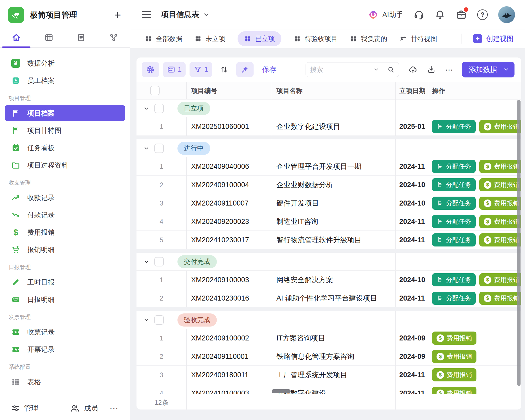 Image resolution: width=525 pixels, height=420 pixels. I want to click on search-scope-chevron-icon, so click(376, 70).